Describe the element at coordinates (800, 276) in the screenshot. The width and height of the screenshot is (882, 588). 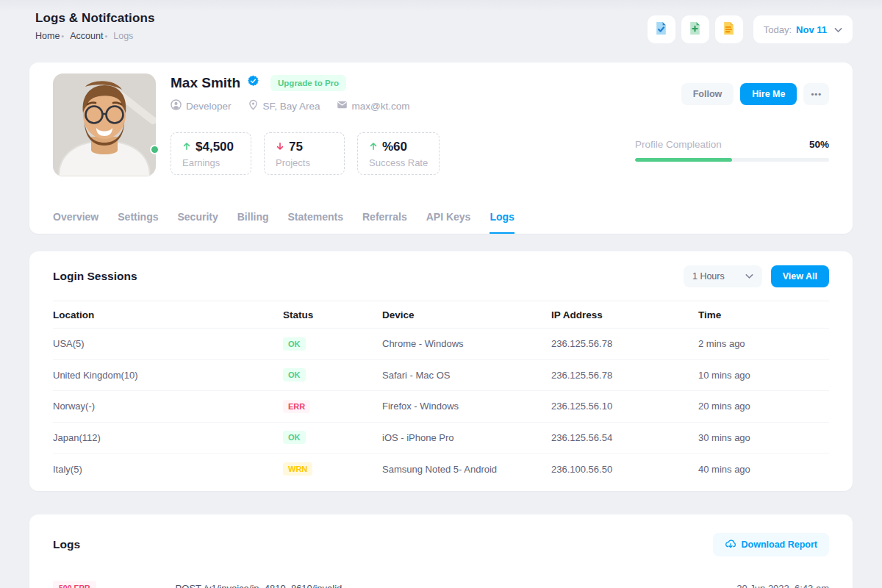
I see `view-all-button: View All` at that location.